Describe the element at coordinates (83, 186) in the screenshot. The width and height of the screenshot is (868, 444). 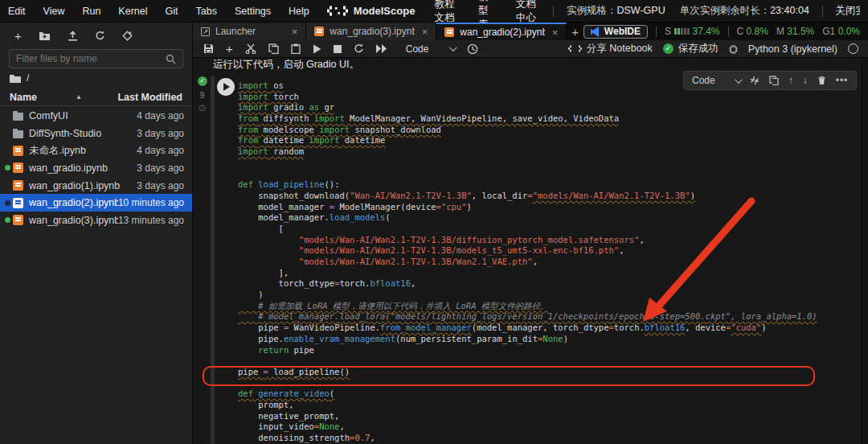
I see `file-name: wan_gradio(1).ipynb` at that location.